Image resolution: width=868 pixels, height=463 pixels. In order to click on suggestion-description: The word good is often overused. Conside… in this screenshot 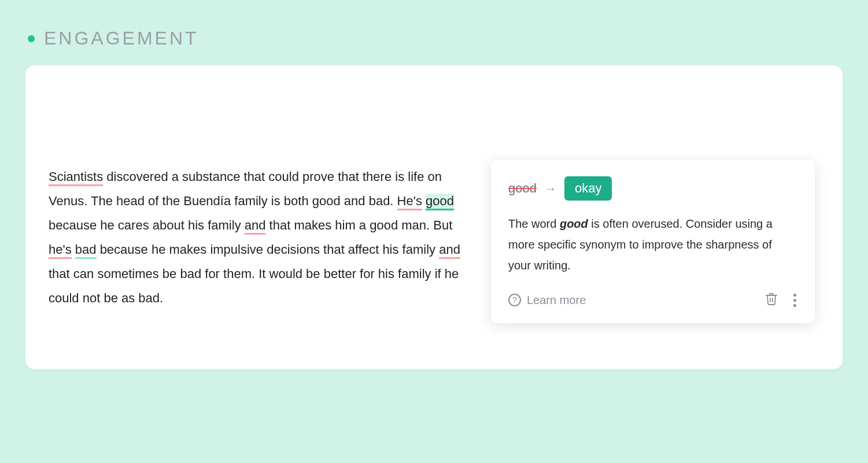, I will do `click(653, 245)`.